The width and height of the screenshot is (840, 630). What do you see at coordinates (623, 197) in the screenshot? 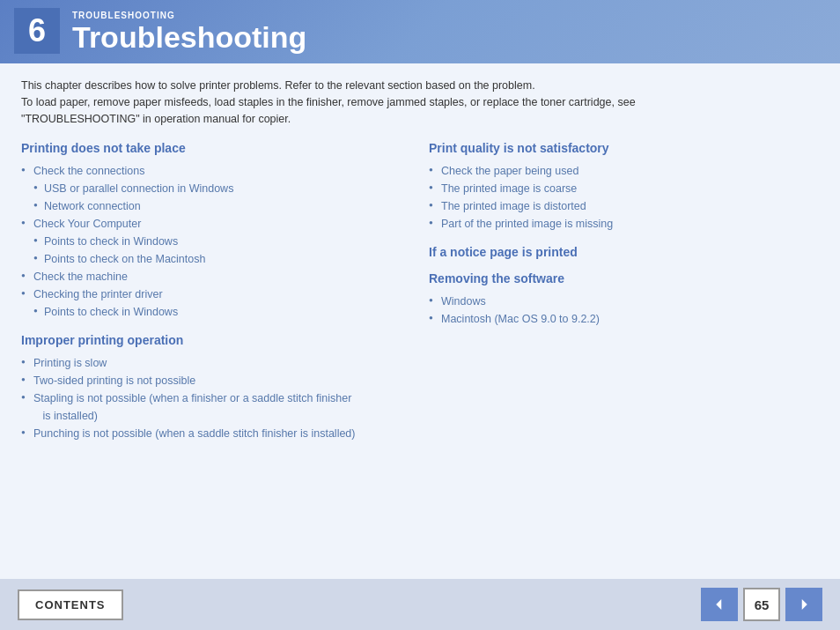
I see `section3-list: Check the paper being used The printed i…` at bounding box center [623, 197].